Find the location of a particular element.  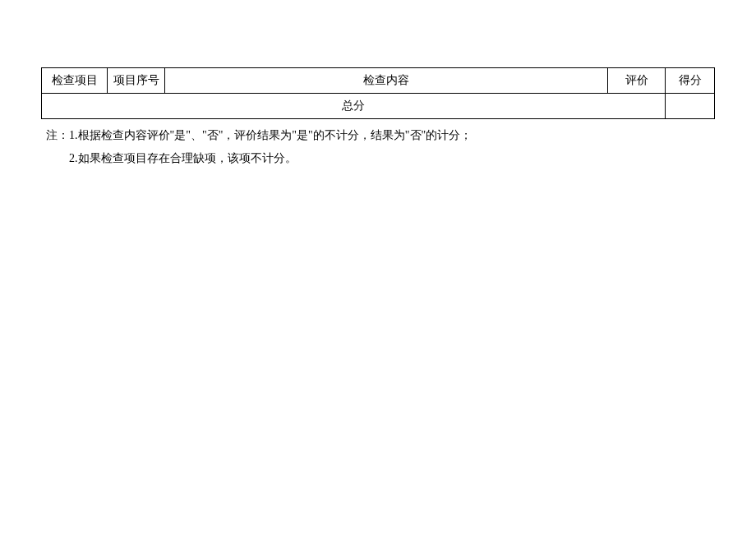

table-header-row: 检查项目 项目序号 检查内容 评价 得分 is located at coordinates (378, 81).